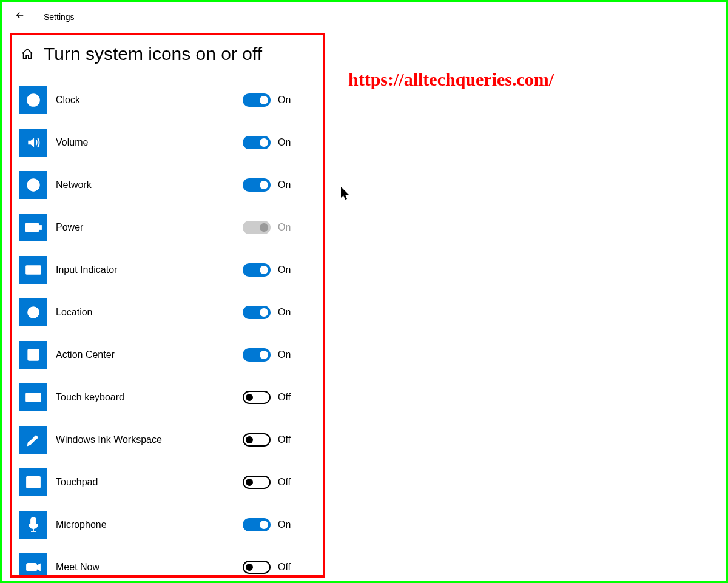  What do you see at coordinates (167, 525) in the screenshot?
I see `setting-row-microphone: MicrophoneOn` at bounding box center [167, 525].